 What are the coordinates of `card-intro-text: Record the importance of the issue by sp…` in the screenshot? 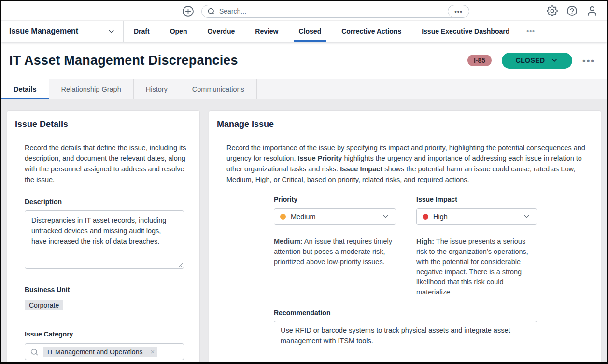 It's located at (407, 164).